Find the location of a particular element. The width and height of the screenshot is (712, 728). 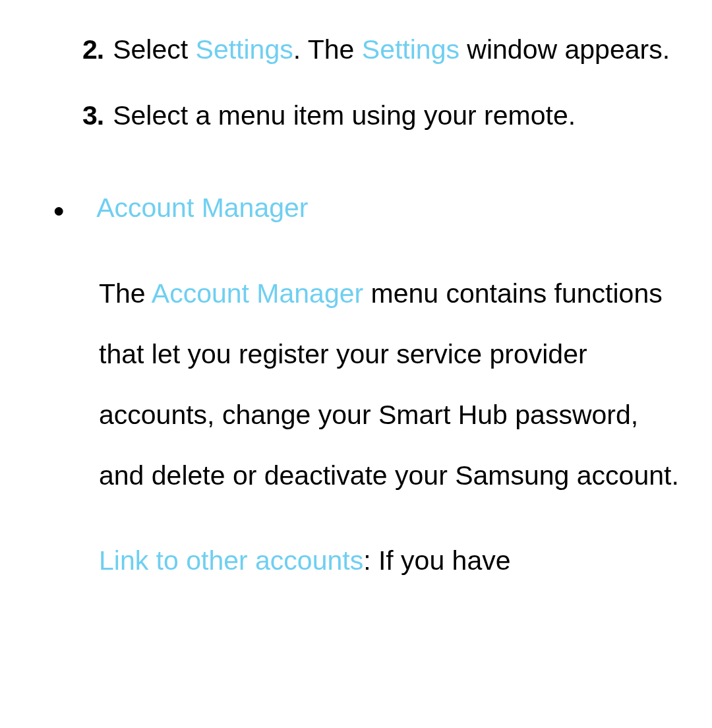

section-heading-row: ● Account Manager is located at coordinates (369, 208).